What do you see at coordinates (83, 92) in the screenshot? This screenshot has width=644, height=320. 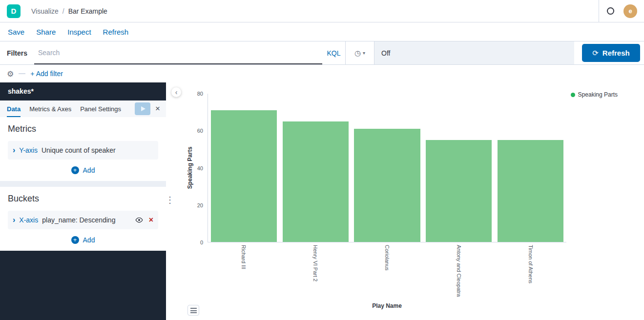 I see `index-pattern-title: shakes*` at bounding box center [83, 92].